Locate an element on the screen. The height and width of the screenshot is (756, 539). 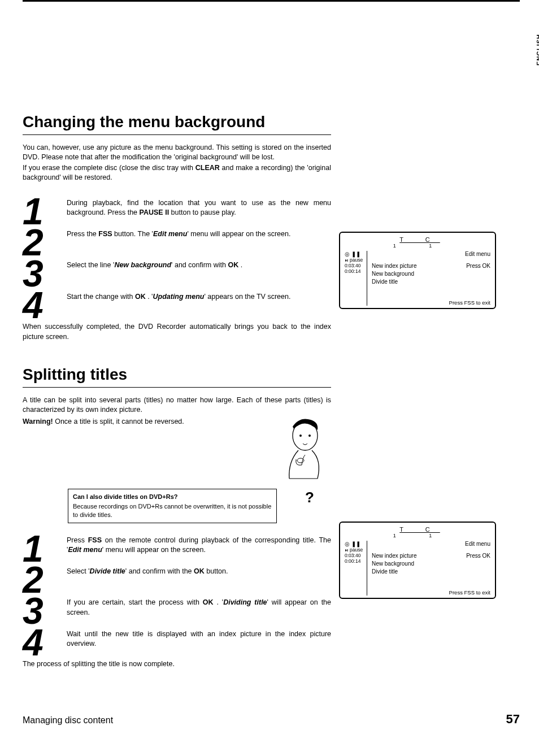
clear-label: CLEAR is located at coordinates (208, 168).